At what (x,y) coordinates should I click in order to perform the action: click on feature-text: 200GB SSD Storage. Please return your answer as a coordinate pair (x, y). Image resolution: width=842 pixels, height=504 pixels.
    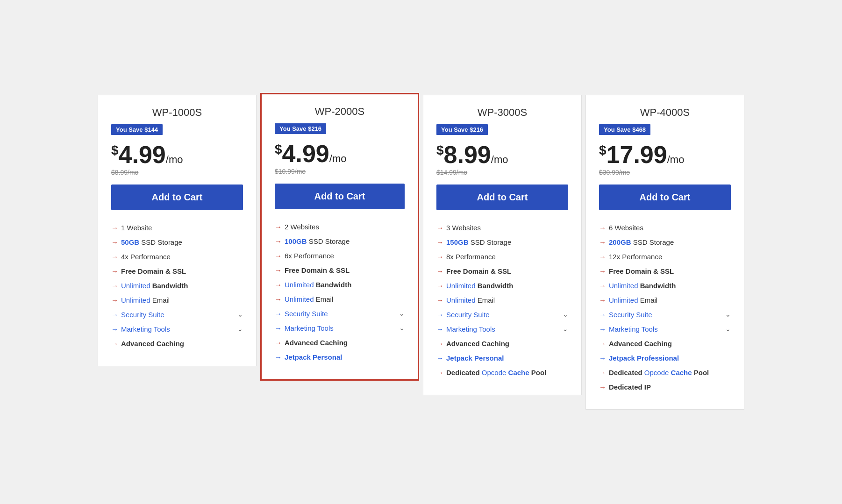
    Looking at the image, I should click on (670, 242).